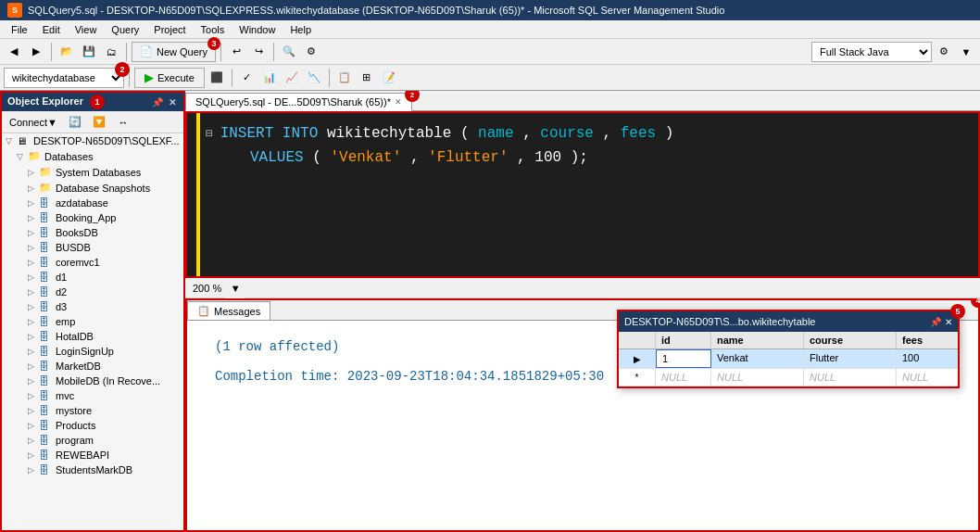 The width and height of the screenshot is (980, 532). What do you see at coordinates (104, 322) in the screenshot?
I see `emp-node: ▷ 🗄 emp` at bounding box center [104, 322].